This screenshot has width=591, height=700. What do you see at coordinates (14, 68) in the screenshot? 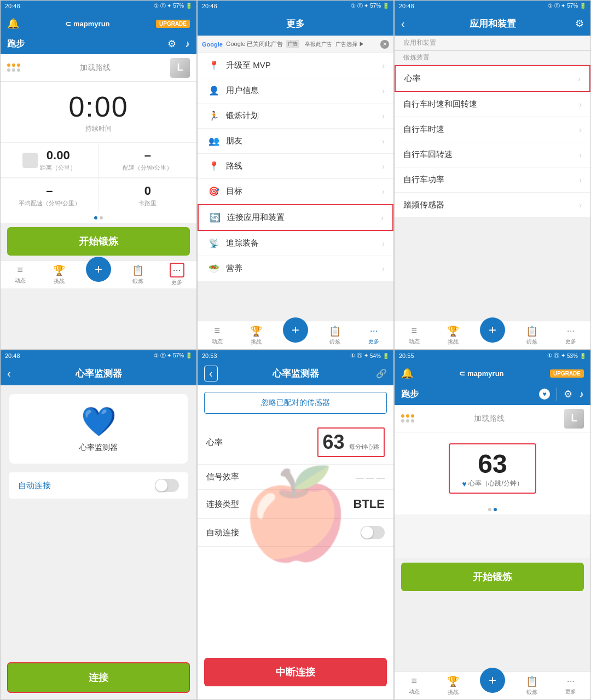
I see `route-dots` at bounding box center [14, 68].